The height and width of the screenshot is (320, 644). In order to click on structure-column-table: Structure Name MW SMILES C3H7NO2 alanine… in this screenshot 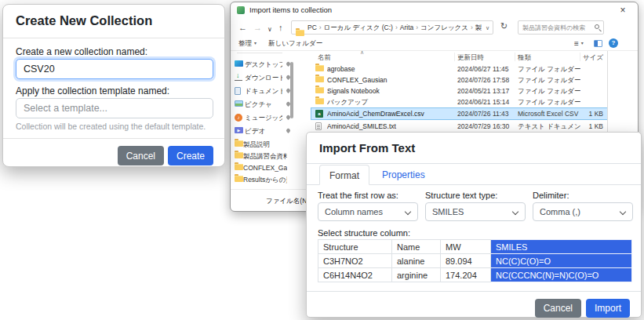, I will do `click(475, 260)`.